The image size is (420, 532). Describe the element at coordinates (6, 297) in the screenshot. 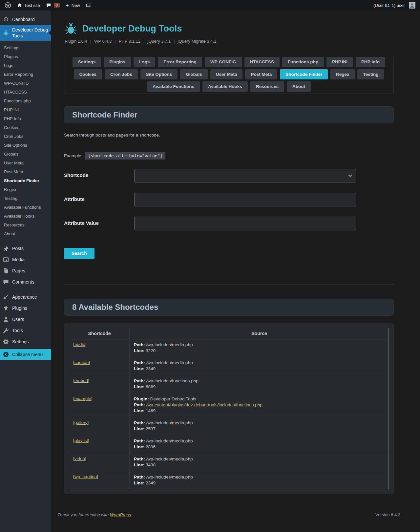

I see `brush-icon` at that location.